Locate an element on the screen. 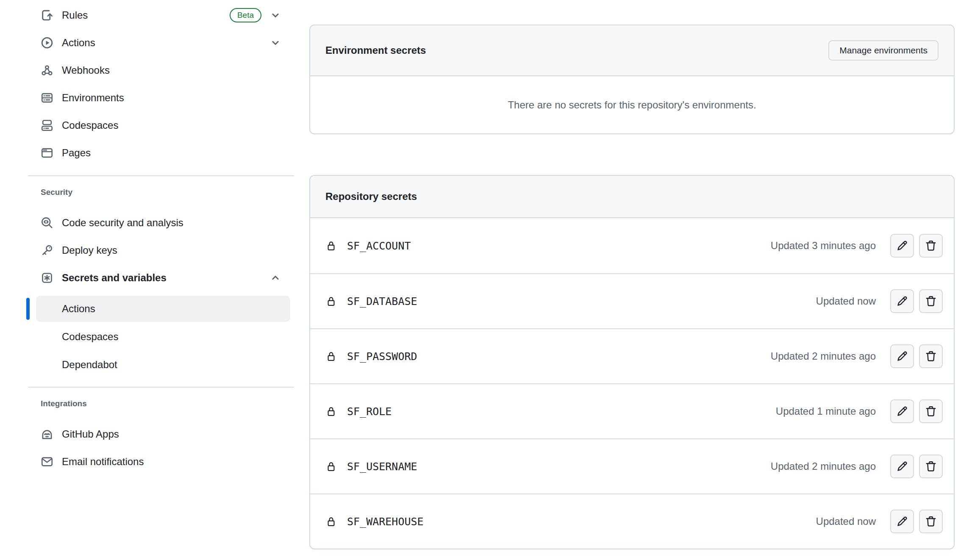  hubot-icon is located at coordinates (47, 434).